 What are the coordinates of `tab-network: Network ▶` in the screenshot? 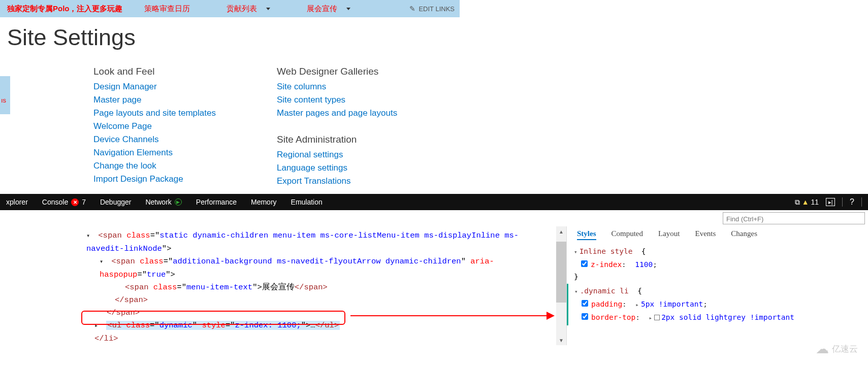 It's located at (164, 202).